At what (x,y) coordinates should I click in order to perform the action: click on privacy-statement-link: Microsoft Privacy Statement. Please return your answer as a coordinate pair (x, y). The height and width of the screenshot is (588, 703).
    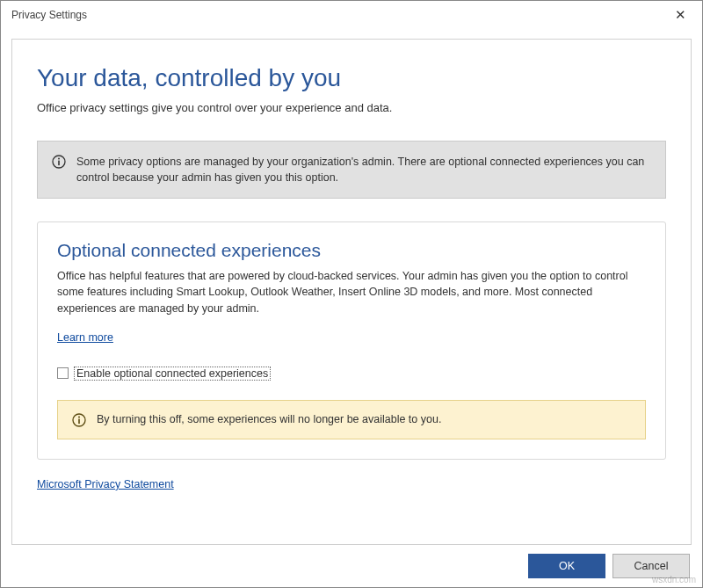
    Looking at the image, I should click on (105, 484).